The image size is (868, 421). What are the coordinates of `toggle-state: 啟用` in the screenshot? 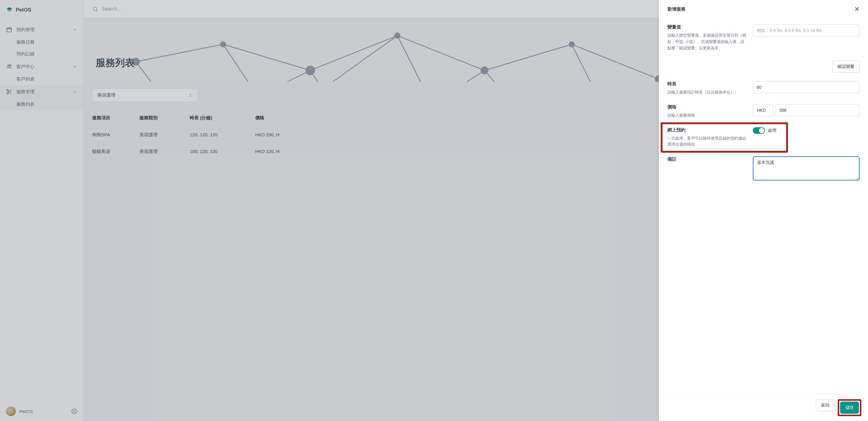 It's located at (772, 131).